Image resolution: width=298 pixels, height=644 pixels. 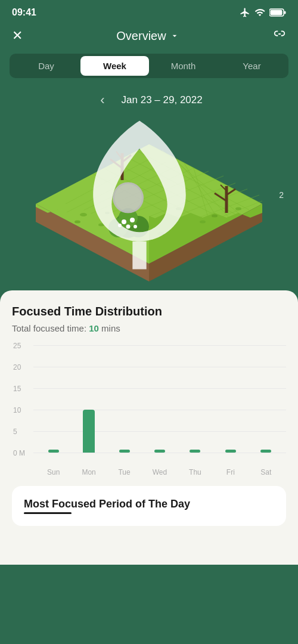 I want to click on total-time-row: Total focused time: 10 mins, so click(x=149, y=328).